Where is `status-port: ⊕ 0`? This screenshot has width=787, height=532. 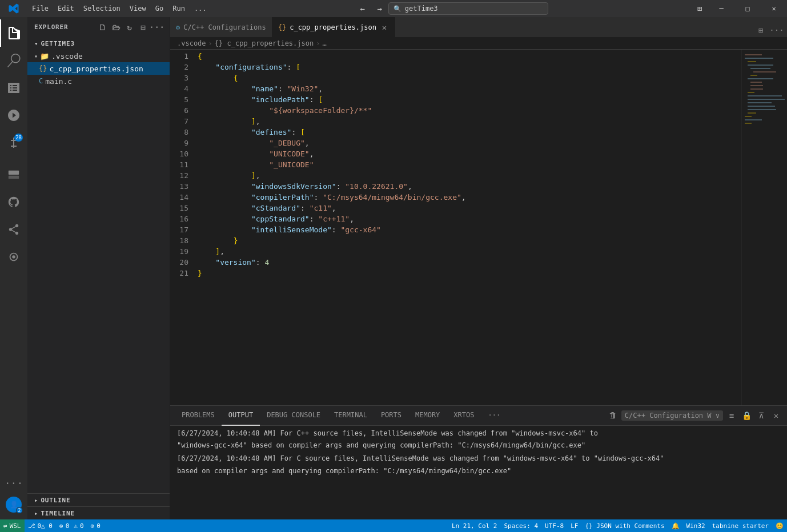 status-port: ⊕ 0 is located at coordinates (96, 526).